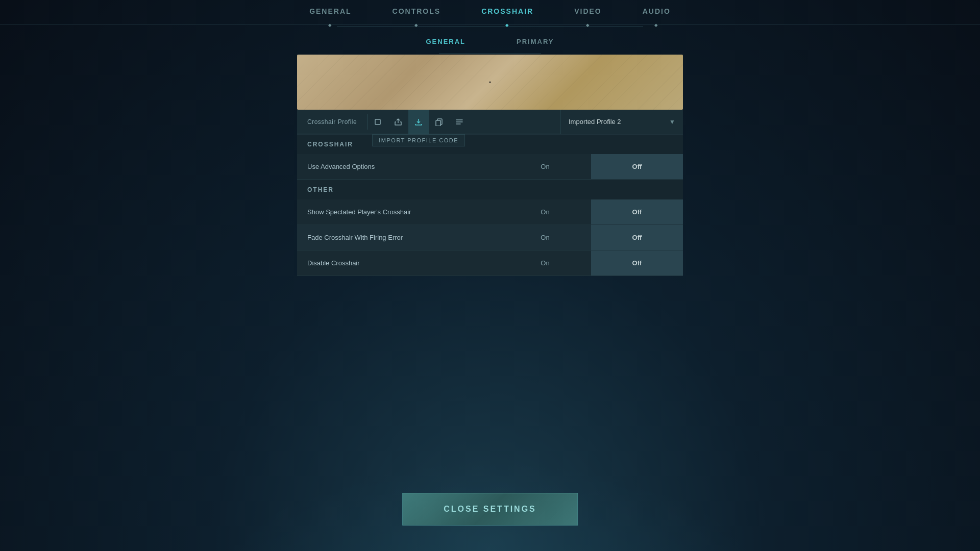 The image size is (980, 551). Describe the element at coordinates (330, 13) in the screenshot. I see `nav-item-general: GENERAL` at that location.